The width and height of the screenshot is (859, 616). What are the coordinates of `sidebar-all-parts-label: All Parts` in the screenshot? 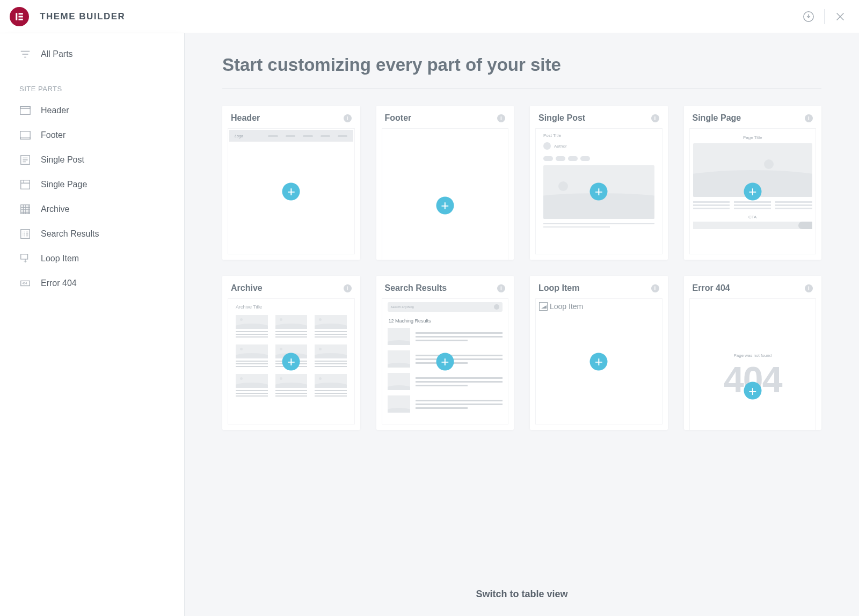 It's located at (57, 54).